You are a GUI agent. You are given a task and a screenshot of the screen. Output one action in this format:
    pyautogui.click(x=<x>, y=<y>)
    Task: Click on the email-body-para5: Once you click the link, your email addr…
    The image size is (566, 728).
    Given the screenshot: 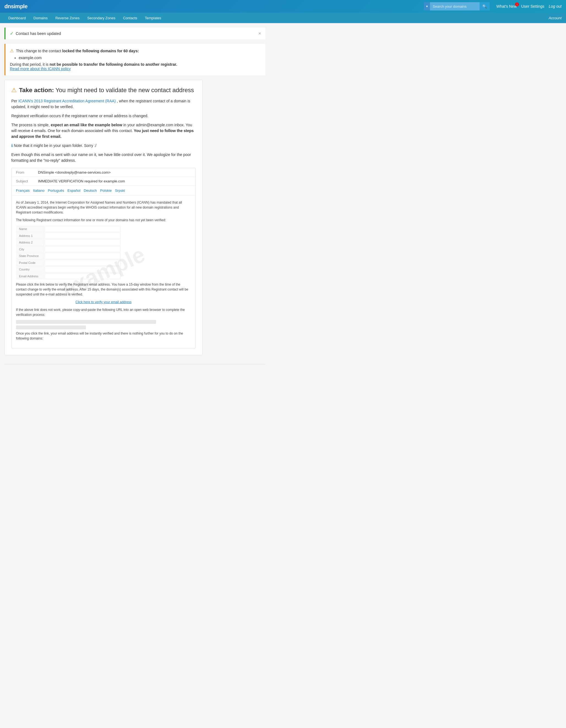 What is the action you would take?
    pyautogui.click(x=103, y=336)
    